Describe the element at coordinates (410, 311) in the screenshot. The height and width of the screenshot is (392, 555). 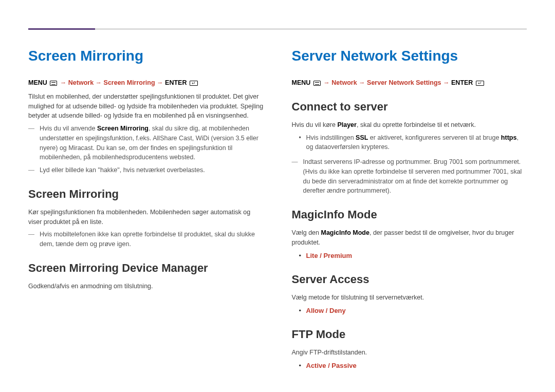
I see `option-list: Allow / Deny` at that location.